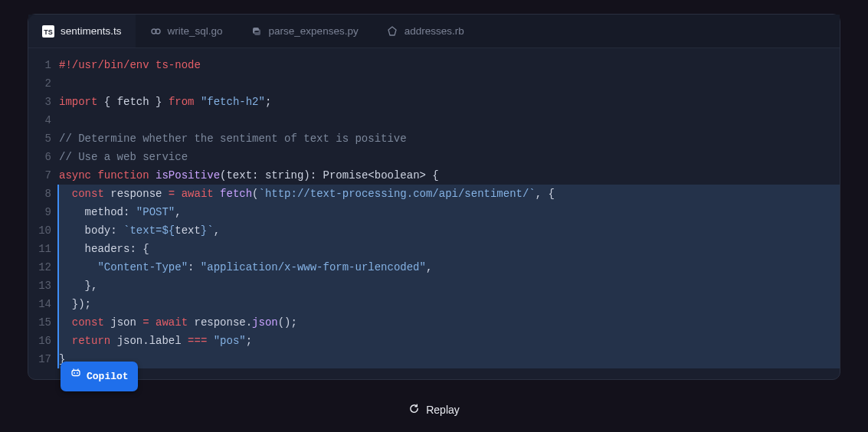  I want to click on code-line: // Use a web service, so click(449, 157).